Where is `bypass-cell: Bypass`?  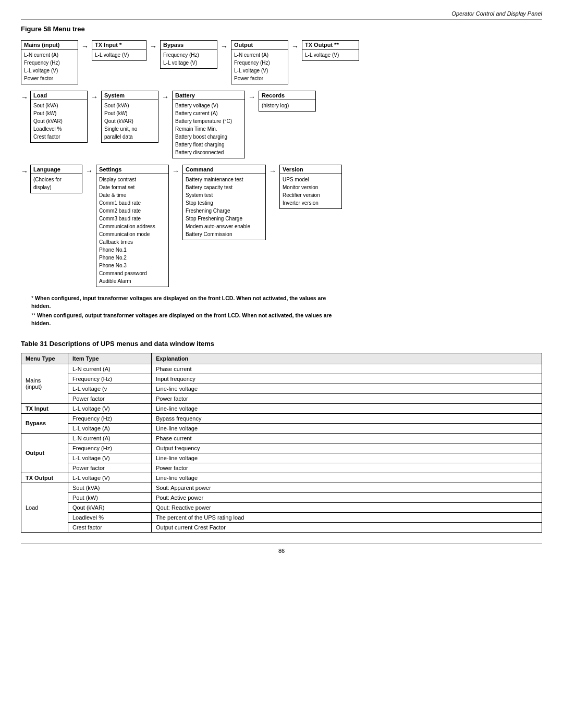 bypass-cell: Bypass is located at coordinates (45, 423).